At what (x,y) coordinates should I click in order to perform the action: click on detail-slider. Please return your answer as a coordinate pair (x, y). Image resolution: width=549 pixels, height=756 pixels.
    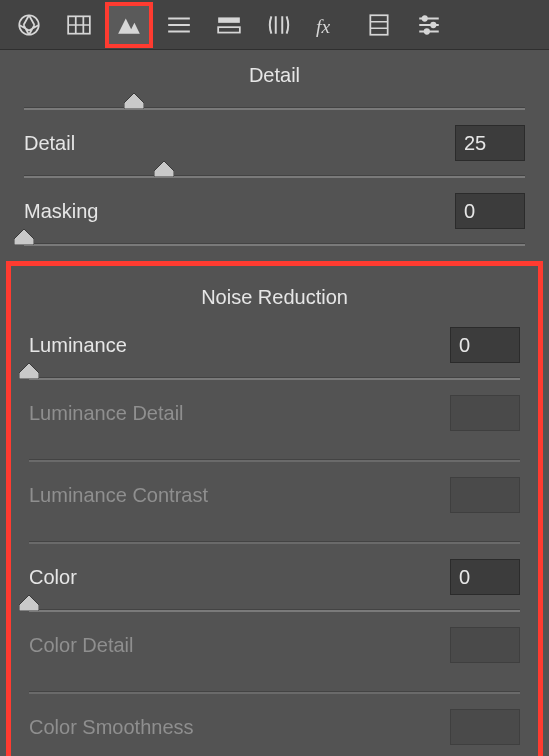
    Looking at the image, I should click on (274, 174).